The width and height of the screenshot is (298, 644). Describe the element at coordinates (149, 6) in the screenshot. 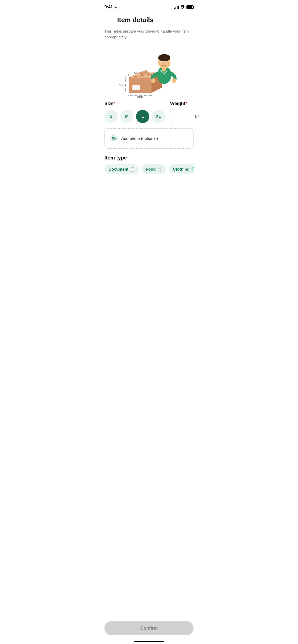

I see `status-bar: 9:41 ➤` at that location.